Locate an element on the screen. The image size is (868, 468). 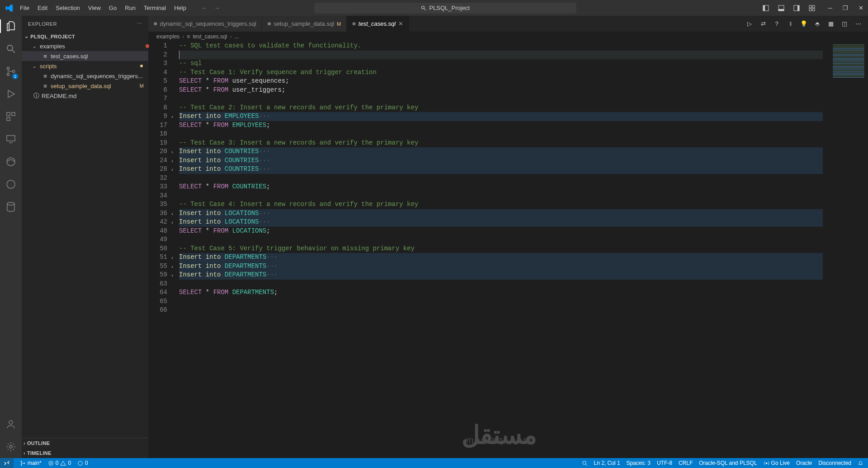
layout-sidebar-left-icon is located at coordinates (766, 8).